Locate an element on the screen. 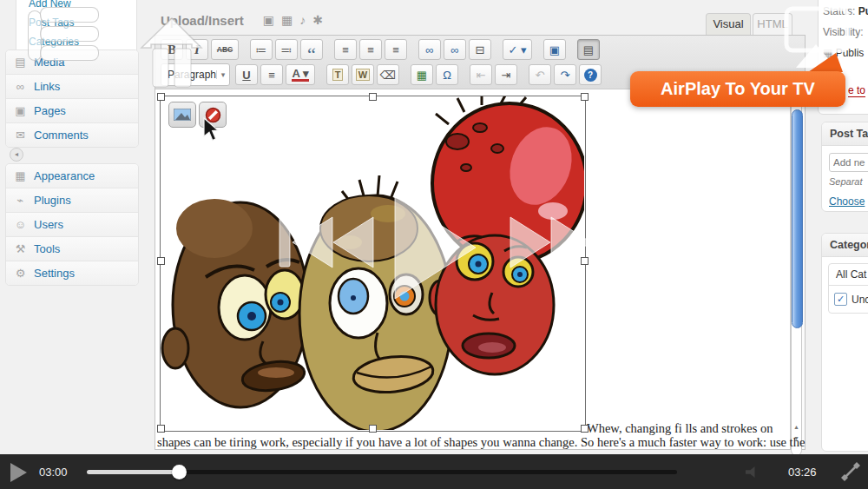 This screenshot has width=868, height=489. add-tag-input is located at coordinates (849, 162).